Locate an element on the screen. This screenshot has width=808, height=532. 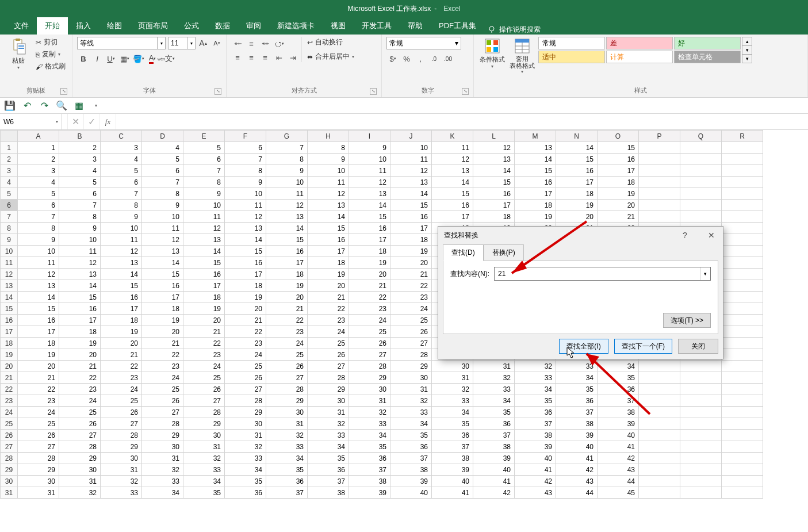
row-header: 28 is located at coordinates (9, 458).